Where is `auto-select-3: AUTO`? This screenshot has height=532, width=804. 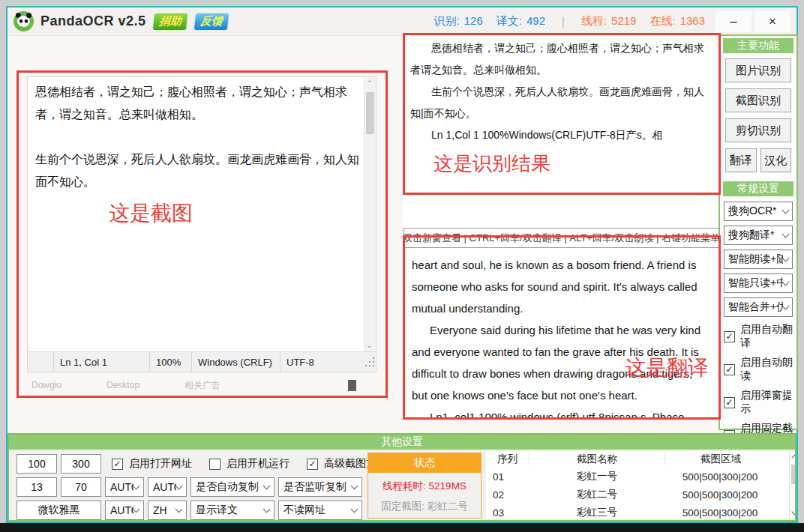 auto-select-3: AUTO is located at coordinates (124, 510).